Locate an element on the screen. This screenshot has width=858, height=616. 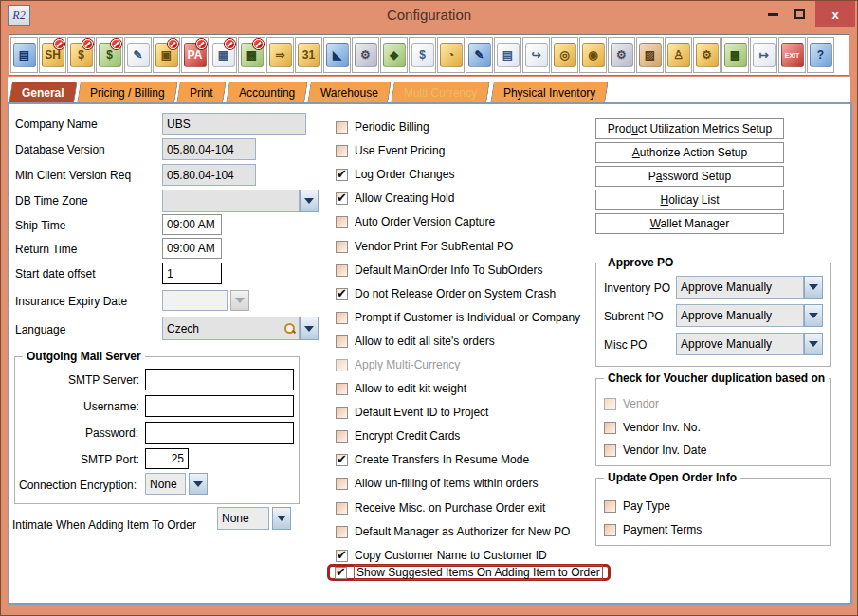
subrent-po-value: Approve Manually is located at coordinates (739, 316).